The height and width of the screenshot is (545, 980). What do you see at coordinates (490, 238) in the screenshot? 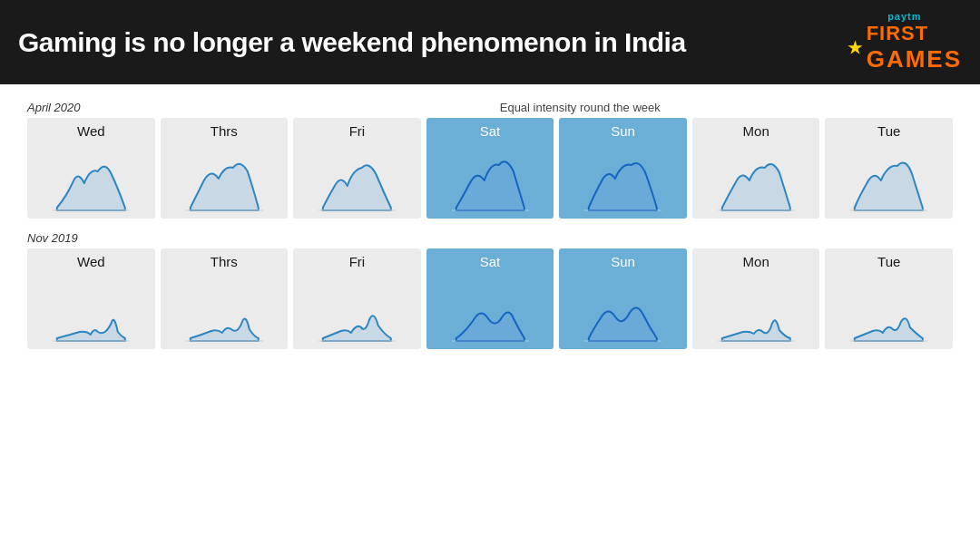
I see `nov-section-top: Nov 2019` at bounding box center [490, 238].